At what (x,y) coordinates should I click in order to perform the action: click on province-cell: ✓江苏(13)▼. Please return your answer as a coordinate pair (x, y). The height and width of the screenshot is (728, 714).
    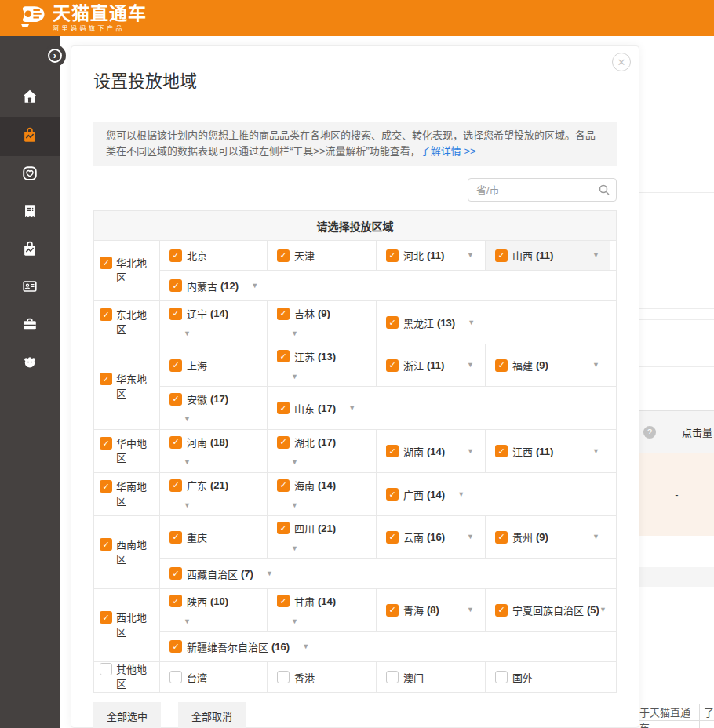
    Looking at the image, I should click on (322, 366).